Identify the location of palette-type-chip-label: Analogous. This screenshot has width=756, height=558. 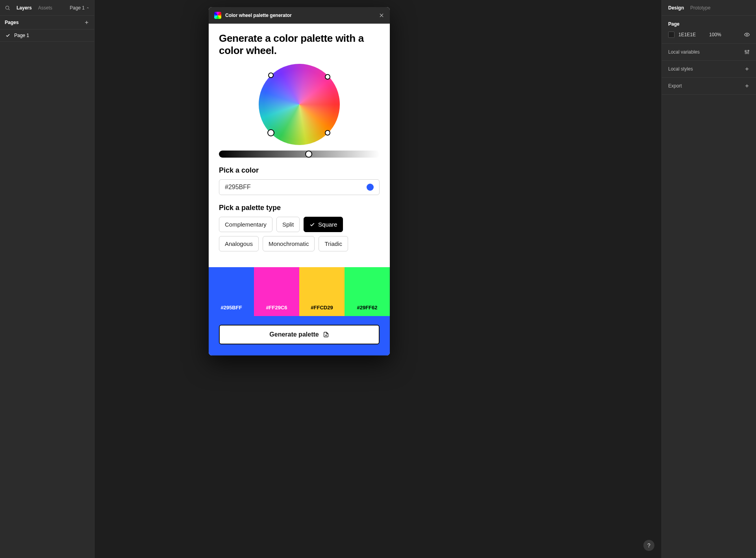
(239, 244).